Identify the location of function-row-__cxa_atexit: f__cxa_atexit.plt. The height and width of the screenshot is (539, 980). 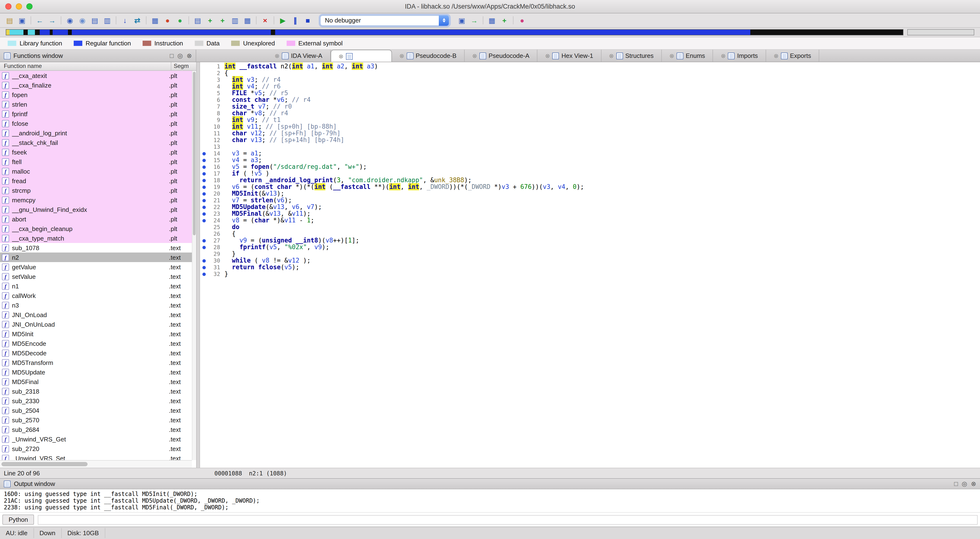
(96, 75).